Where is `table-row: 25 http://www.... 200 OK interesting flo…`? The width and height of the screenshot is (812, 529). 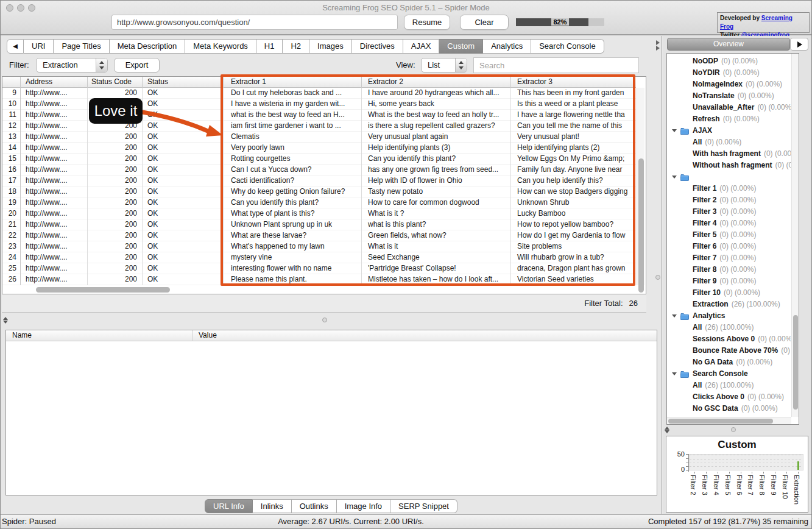 table-row: 25 http://www.... 200 OK interesting flo… is located at coordinates (319, 269).